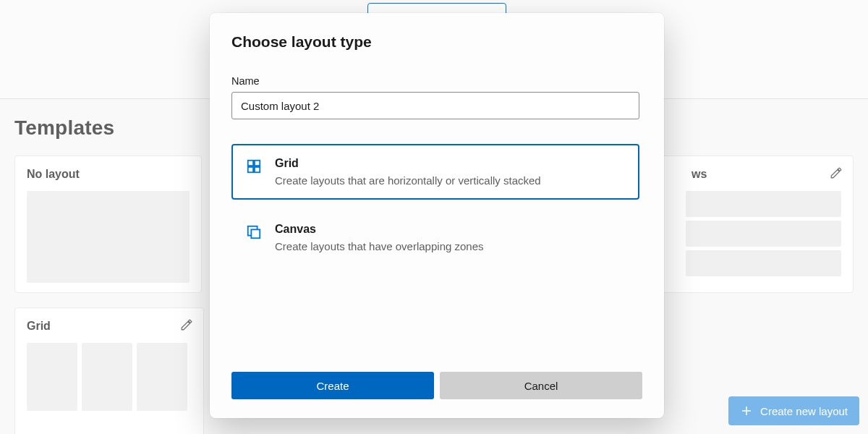  What do you see at coordinates (437, 81) in the screenshot?
I see `name-label: Name` at bounding box center [437, 81].